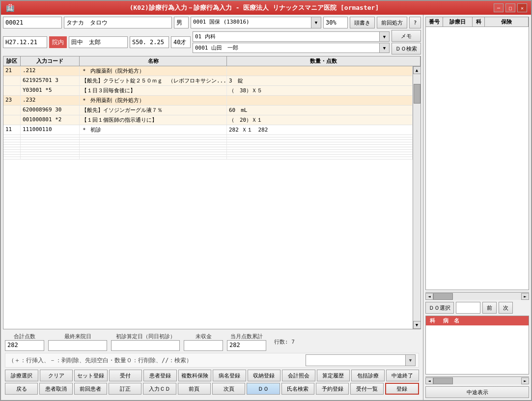 This screenshot has width=532, height=401. What do you see at coordinates (125, 389) in the screenshot?
I see `correction-button: 訂正` at bounding box center [125, 389].